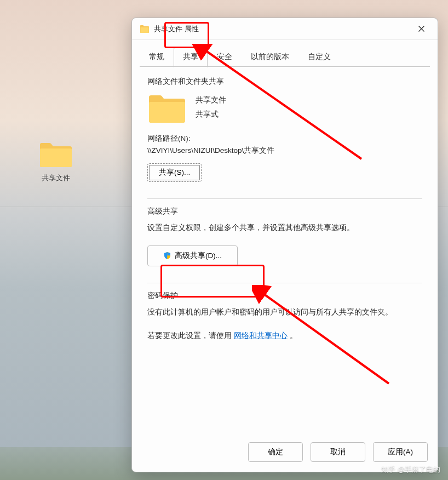  I want to click on section2-desc: 设置自定义权限，创建多个共享，并设置其他高级共享选项。, so click(285, 228).